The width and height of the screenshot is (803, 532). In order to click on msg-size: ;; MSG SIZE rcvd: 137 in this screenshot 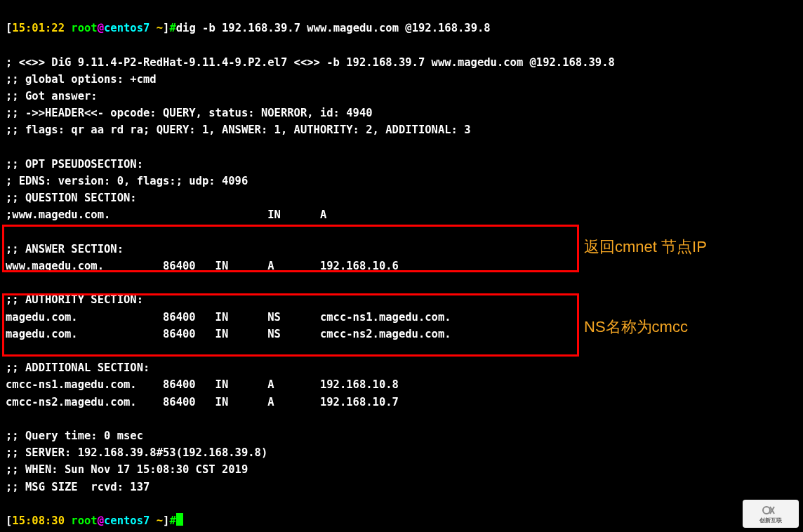, I will do `click(77, 487)`.